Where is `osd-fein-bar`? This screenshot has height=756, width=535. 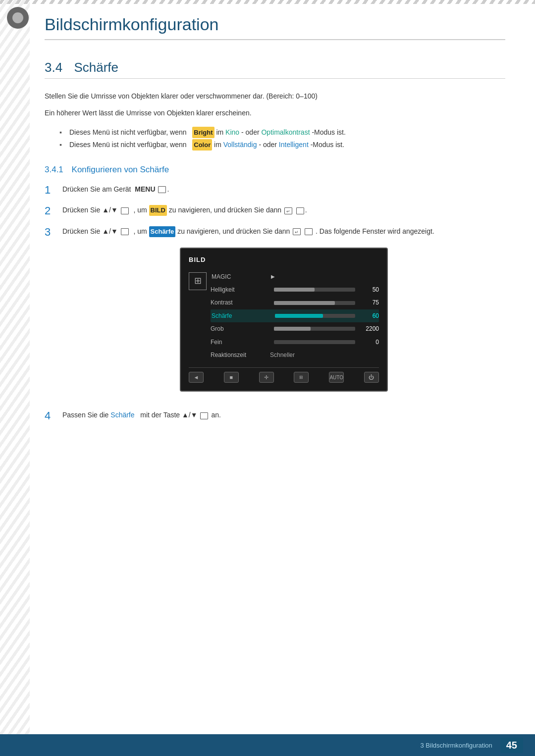 osd-fein-bar is located at coordinates (315, 342).